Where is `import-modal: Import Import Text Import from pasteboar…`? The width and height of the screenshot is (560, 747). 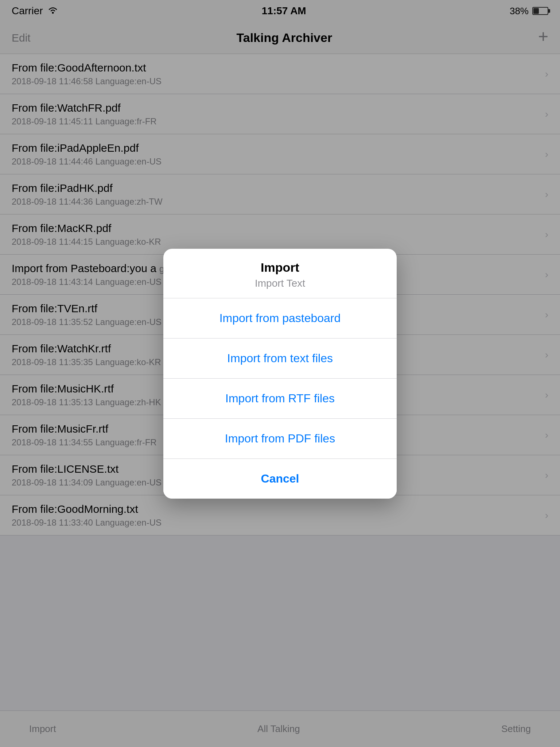 import-modal: Import Import Text Import from pasteboar… is located at coordinates (280, 374).